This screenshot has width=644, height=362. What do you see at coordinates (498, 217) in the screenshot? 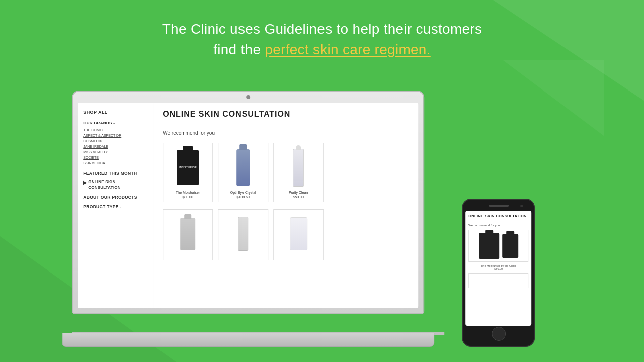
I see `phone-page-title: ONLINE SKIN CONSULTATION` at bounding box center [498, 217].